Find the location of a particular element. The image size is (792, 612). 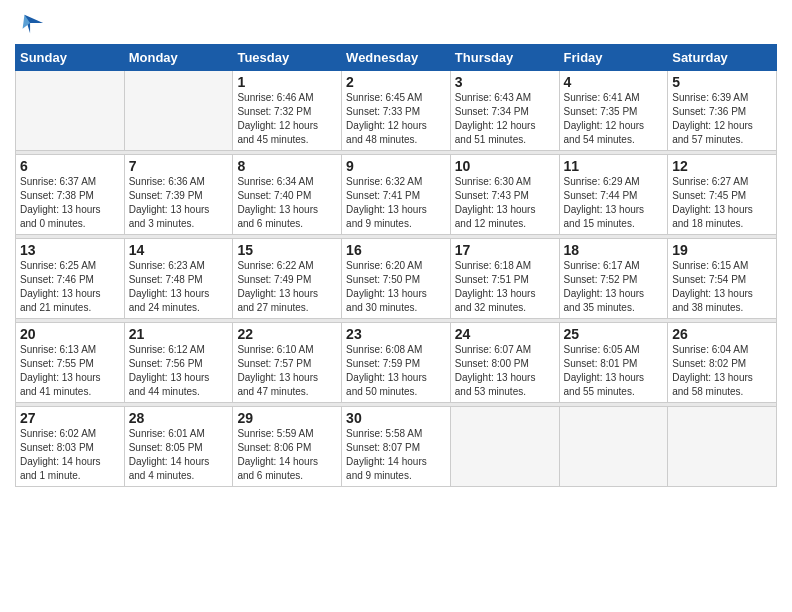

calendar-cell: 27Sunrise: 6:02 AMSunset: 8:03 PMDayligh… is located at coordinates (70, 447).